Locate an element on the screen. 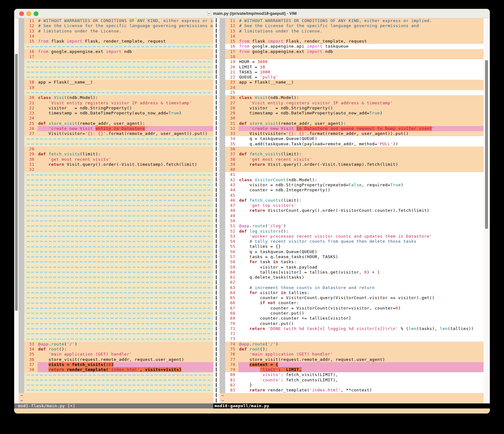 The image size is (504, 434). code-line: 38 return render_template('index.html', … is located at coordinates (116, 370).